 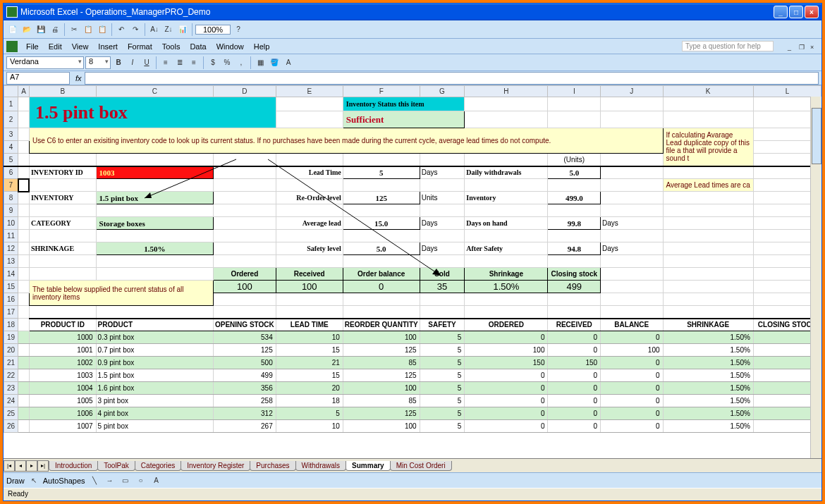 What do you see at coordinates (781, 12) in the screenshot?
I see `minimize-button: _` at bounding box center [781, 12].